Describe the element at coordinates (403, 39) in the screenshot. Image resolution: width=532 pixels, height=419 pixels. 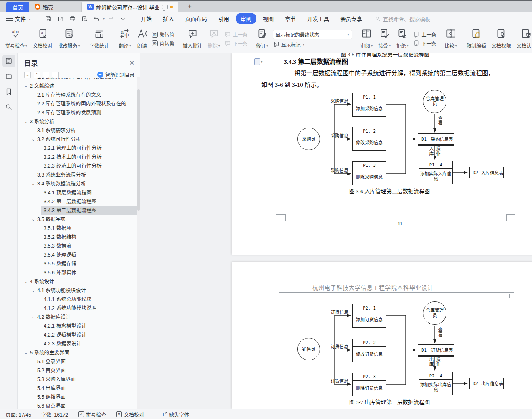
I see `reject-change-button: 拒绝▾` at that location.